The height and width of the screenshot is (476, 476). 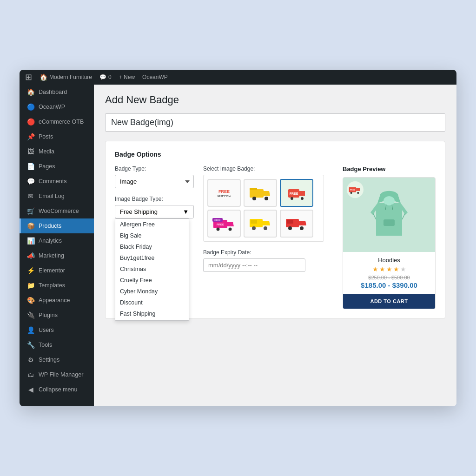 What do you see at coordinates (57, 256) in the screenshot?
I see `sidebar-item-marketing: 📣 Marketing` at bounding box center [57, 256].